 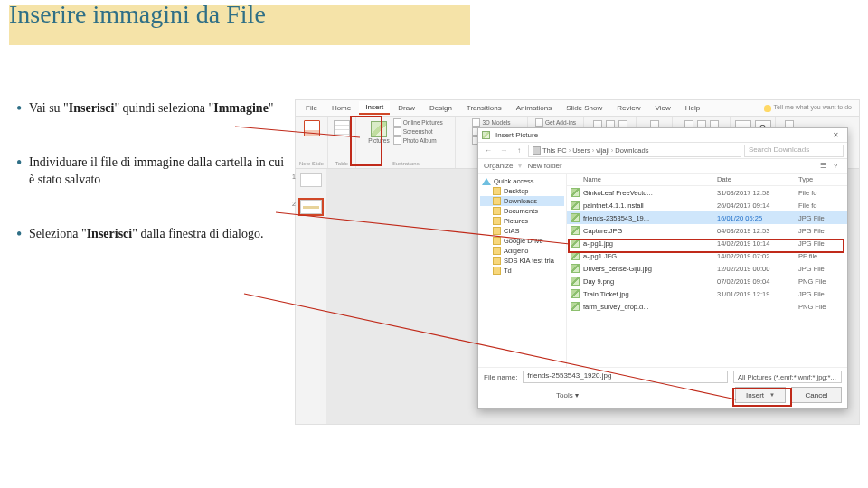 I want to click on tree-documents-label: Documents, so click(x=521, y=211).